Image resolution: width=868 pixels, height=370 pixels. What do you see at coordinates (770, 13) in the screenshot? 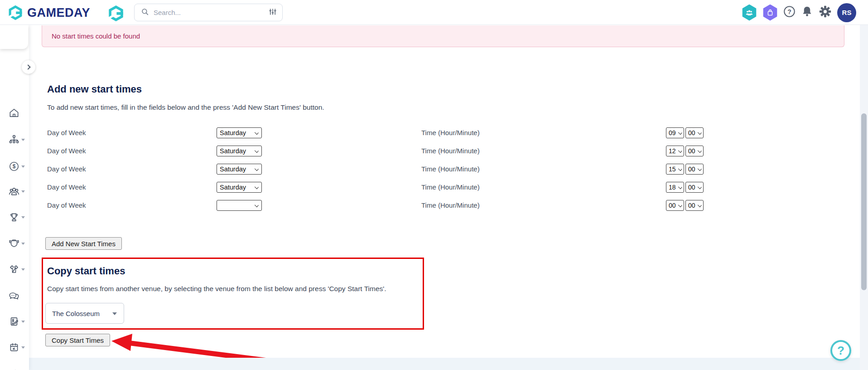
I see `marketplace-bag-hexagon-icon` at bounding box center [770, 13].